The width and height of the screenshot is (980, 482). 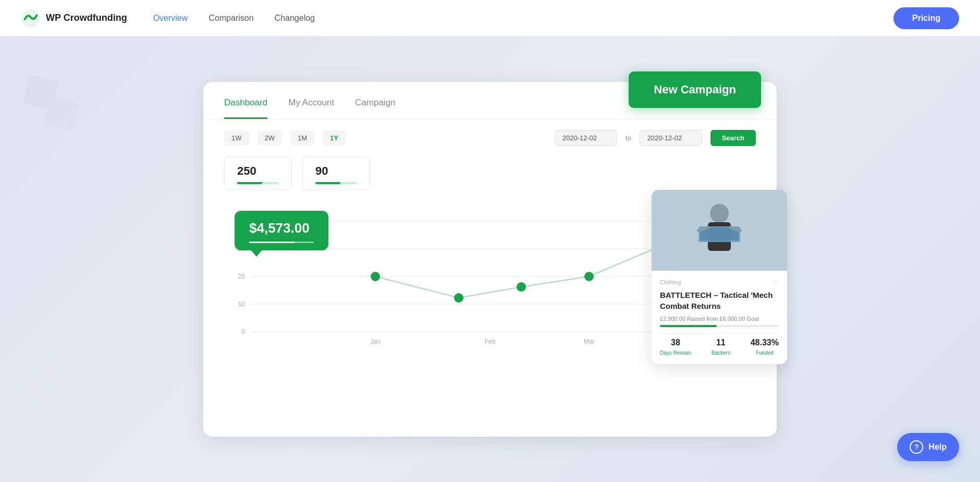 What do you see at coordinates (242, 276) in the screenshot?
I see `svg-text: 20` at bounding box center [242, 276].